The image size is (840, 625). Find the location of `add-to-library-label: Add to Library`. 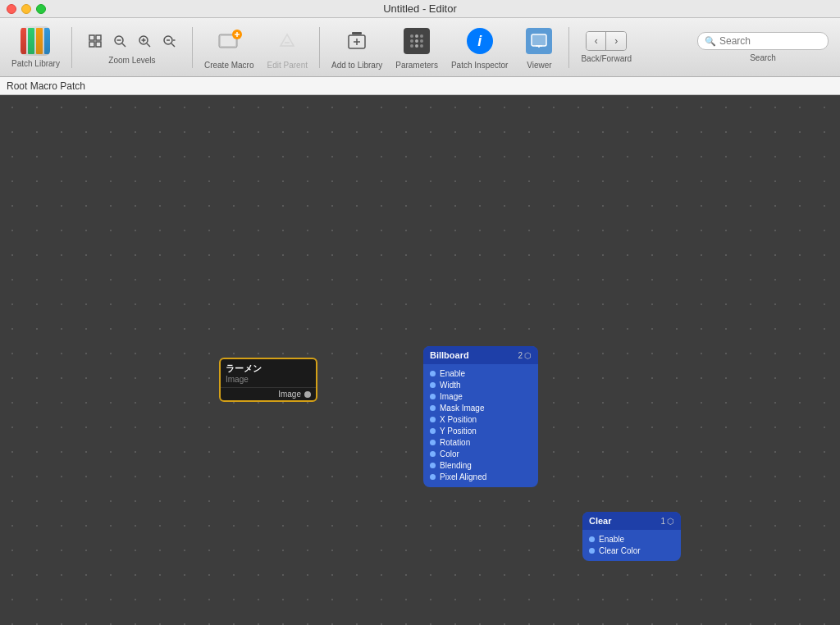

add-to-library-label: Add to Library is located at coordinates (357, 66).